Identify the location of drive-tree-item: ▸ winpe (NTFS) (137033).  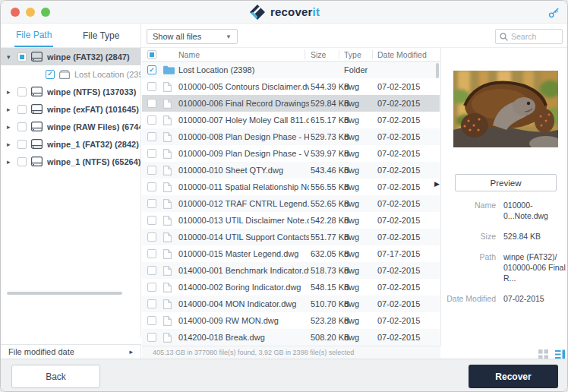
(71, 91).